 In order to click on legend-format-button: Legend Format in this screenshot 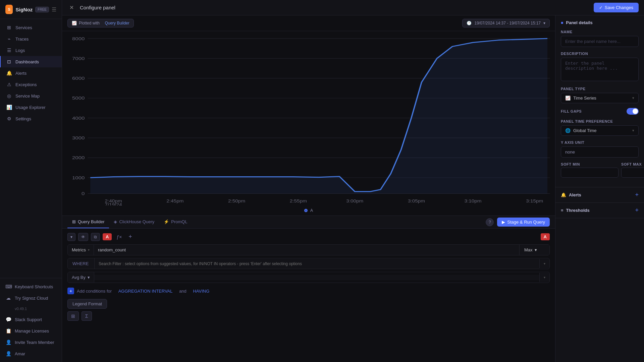, I will do `click(87, 304)`.